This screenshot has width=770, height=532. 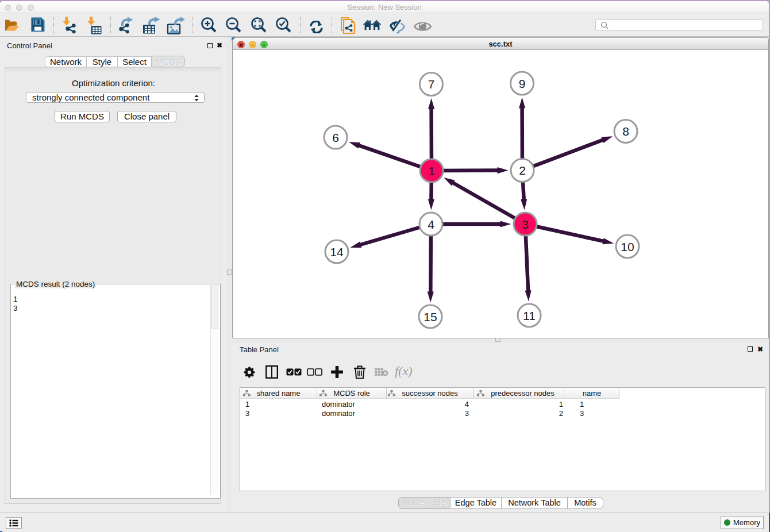 I want to click on svg-text: 11, so click(x=529, y=316).